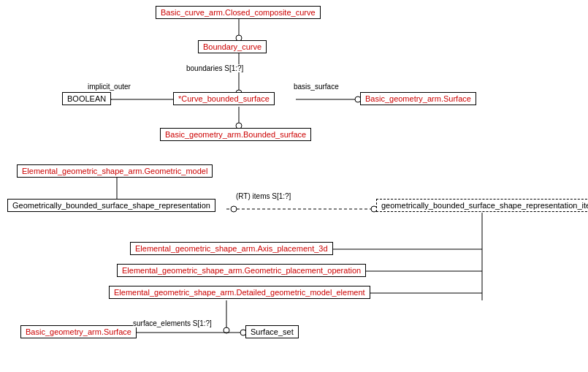 The image size is (588, 372). What do you see at coordinates (272, 332) in the screenshot?
I see `surface-set-box: Surface_set` at bounding box center [272, 332].